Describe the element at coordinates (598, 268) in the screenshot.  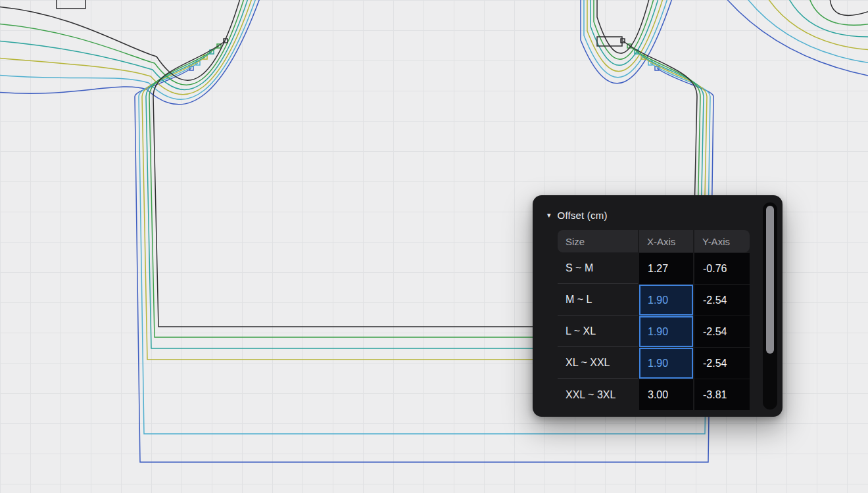
I see `size-range-label: S ~ M` at that location.